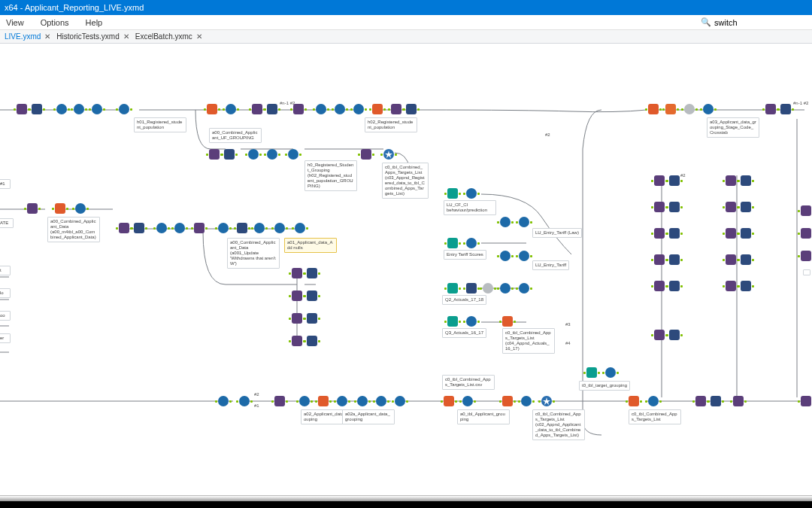  Describe the element at coordinates (92, 36) in the screenshot. I see `tab-historic: HistoricTests.yxmd ✕` at that location.